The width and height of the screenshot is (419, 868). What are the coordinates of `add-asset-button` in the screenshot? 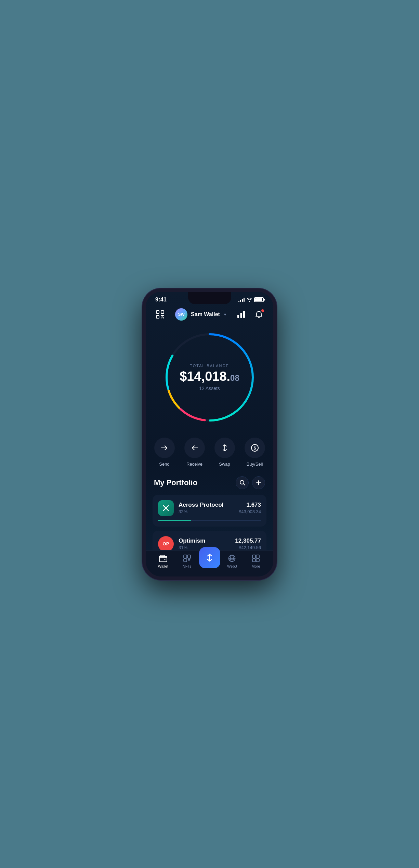 It's located at (259, 483).